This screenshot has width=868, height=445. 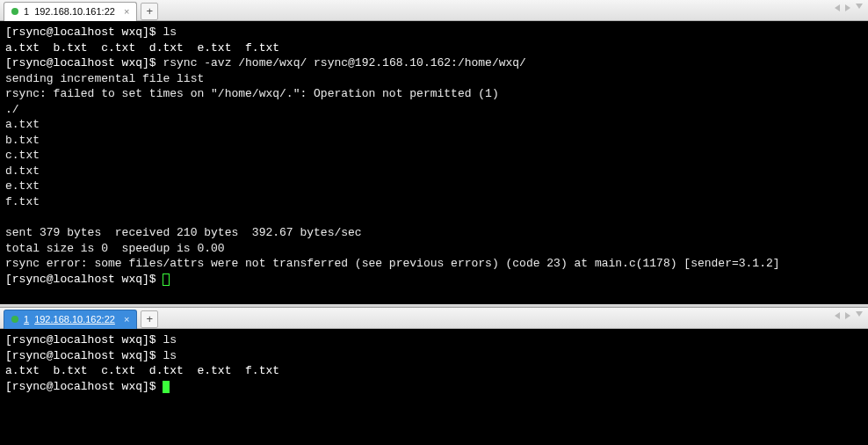 I want to click on tabbar-top: 1 192.168.10.161:22 × +, so click(x=434, y=11).